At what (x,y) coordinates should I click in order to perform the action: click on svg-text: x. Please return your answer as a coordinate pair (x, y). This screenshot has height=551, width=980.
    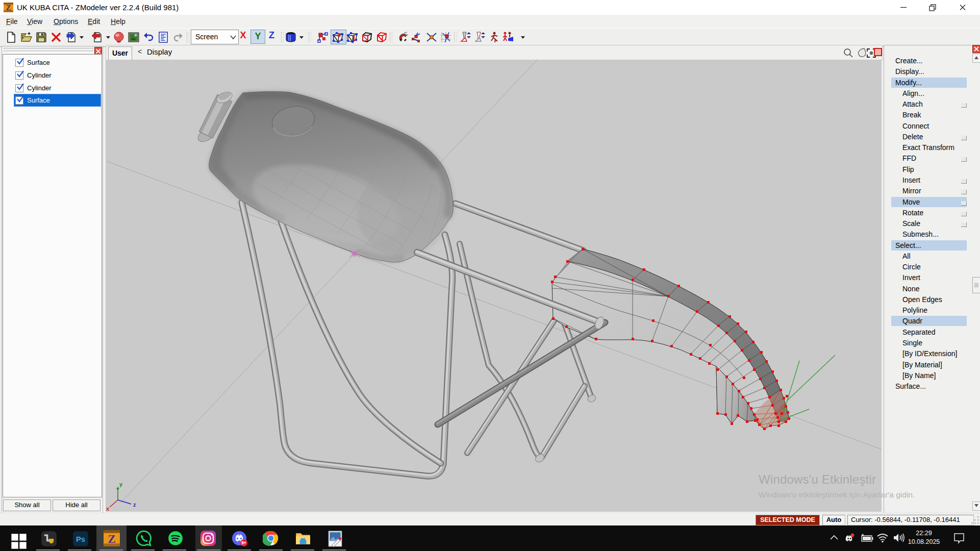
    Looking at the image, I should click on (108, 509).